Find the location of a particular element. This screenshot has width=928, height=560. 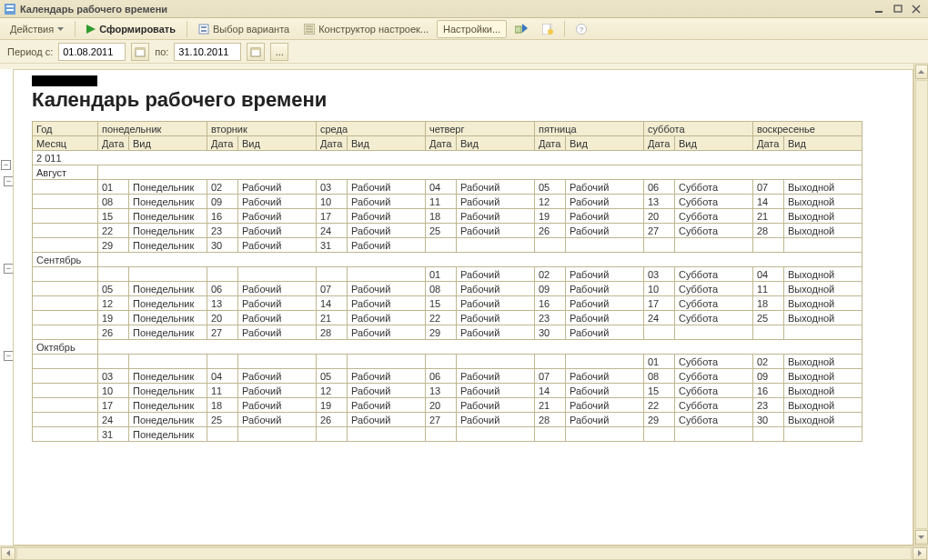

scroll-right-button is located at coordinates (920, 554).